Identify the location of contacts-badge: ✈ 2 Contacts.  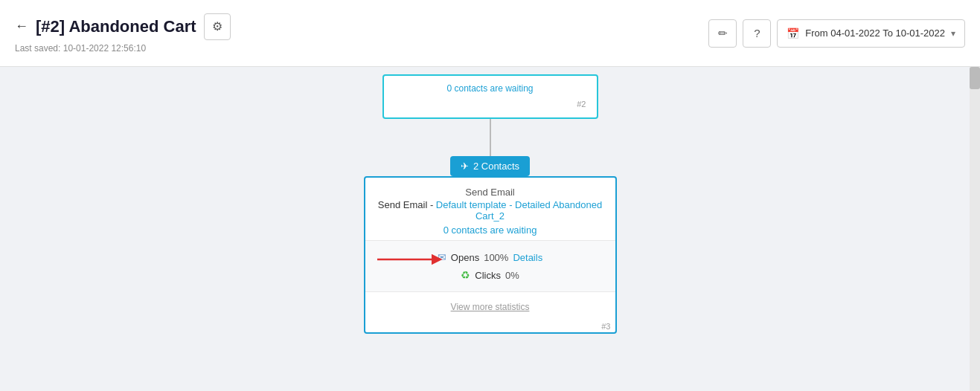
(490, 167).